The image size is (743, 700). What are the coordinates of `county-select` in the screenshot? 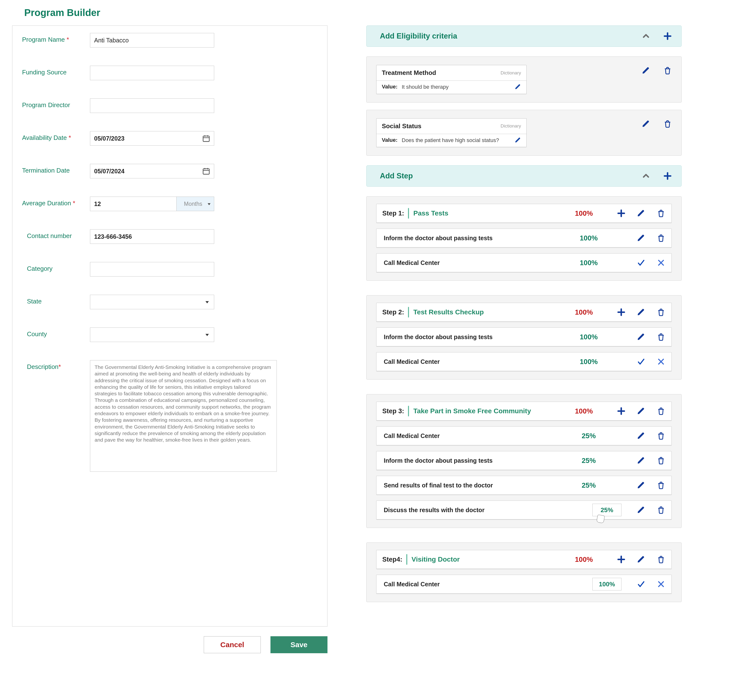 It's located at (152, 335).